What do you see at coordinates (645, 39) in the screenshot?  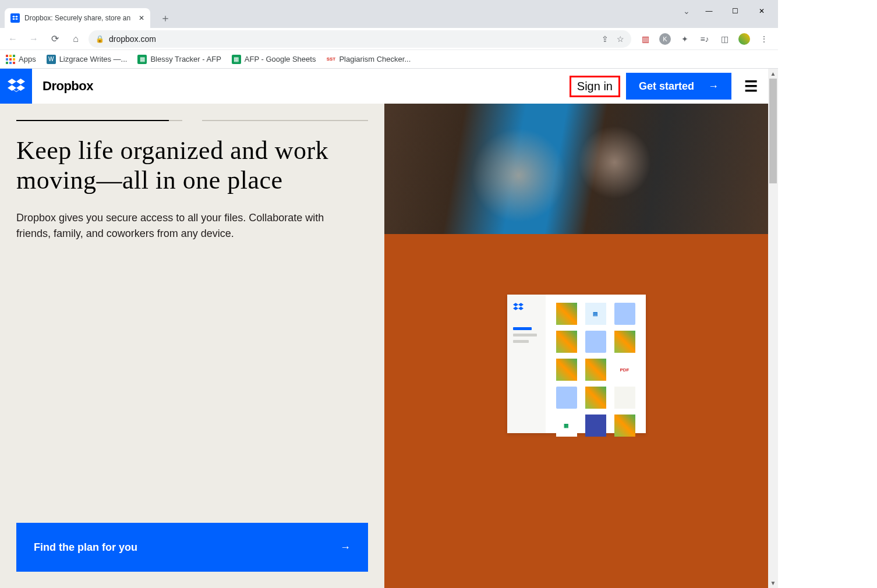 I see `mcafee-extension-icon: ▥` at bounding box center [645, 39].